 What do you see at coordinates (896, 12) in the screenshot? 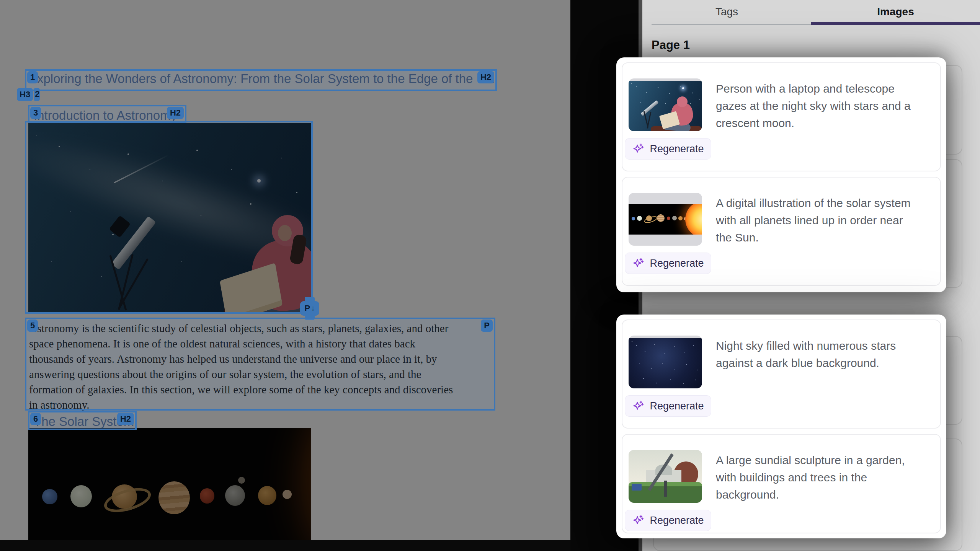
I see `tab-images: Images` at bounding box center [896, 12].